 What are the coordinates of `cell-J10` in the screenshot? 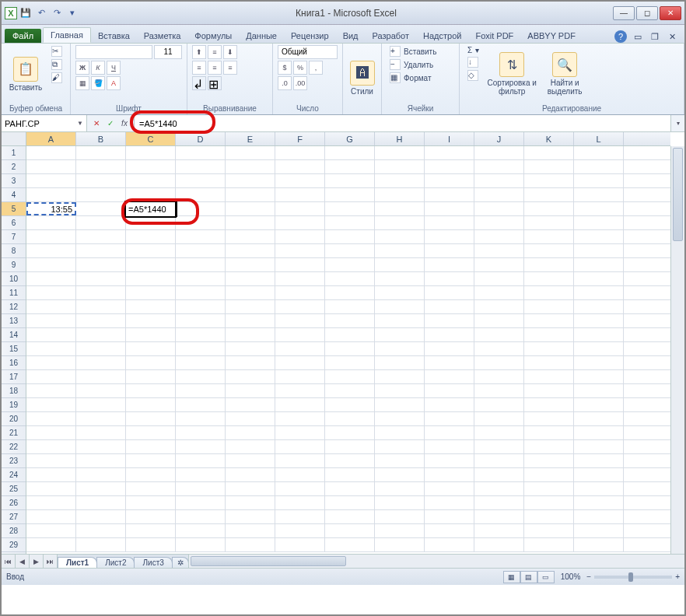 It's located at (499, 278).